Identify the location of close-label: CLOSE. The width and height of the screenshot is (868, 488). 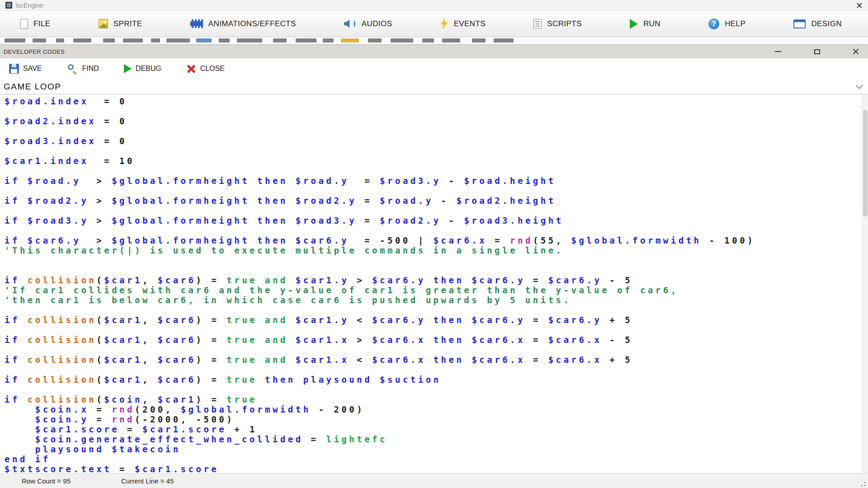
(212, 69).